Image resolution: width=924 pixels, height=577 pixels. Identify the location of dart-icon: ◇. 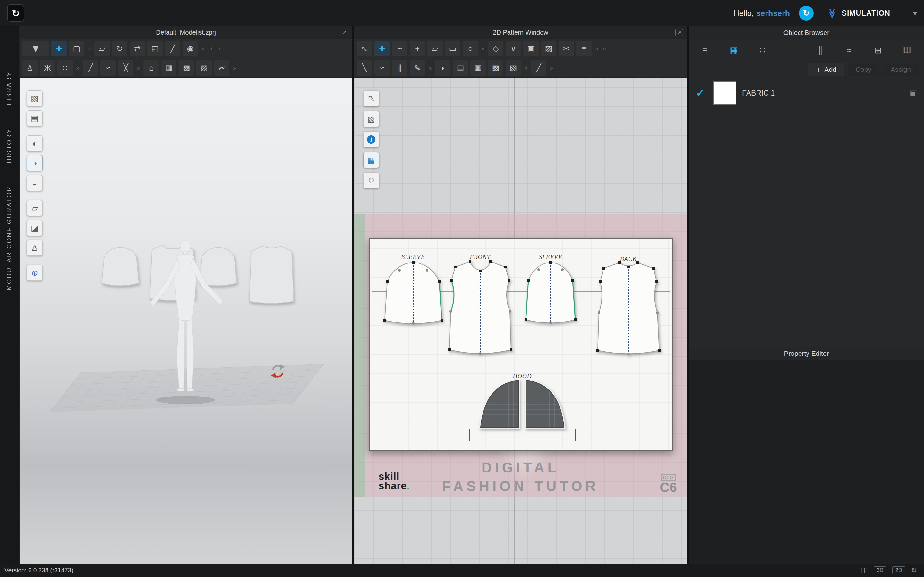
(496, 49).